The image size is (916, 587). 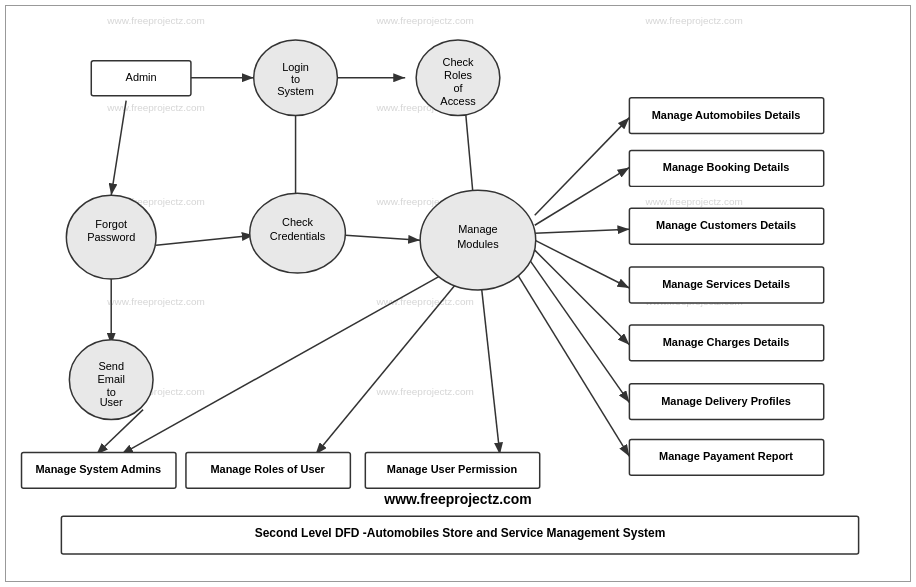 I want to click on arrow-mm-customers, so click(x=582, y=231).